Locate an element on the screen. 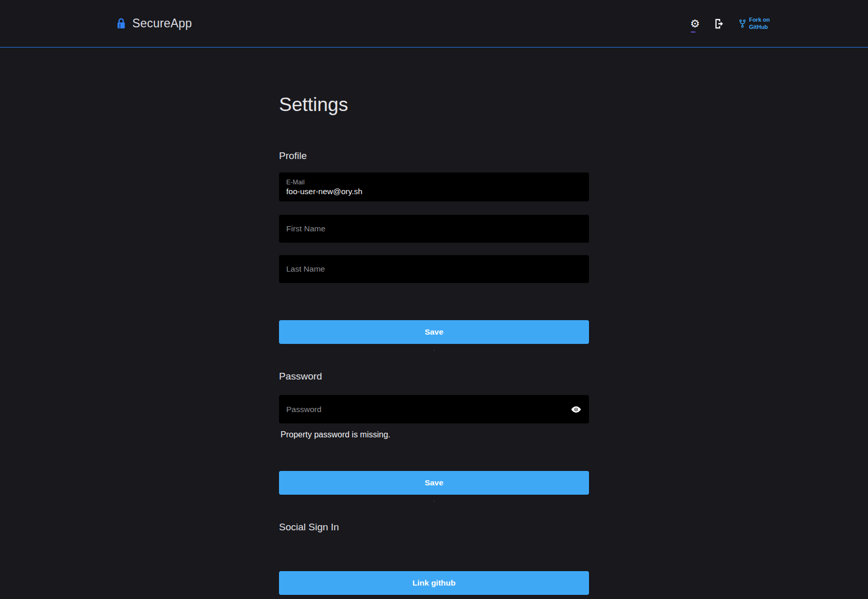 This screenshot has width=868, height=599. email-field-label: E-Mail is located at coordinates (434, 182).